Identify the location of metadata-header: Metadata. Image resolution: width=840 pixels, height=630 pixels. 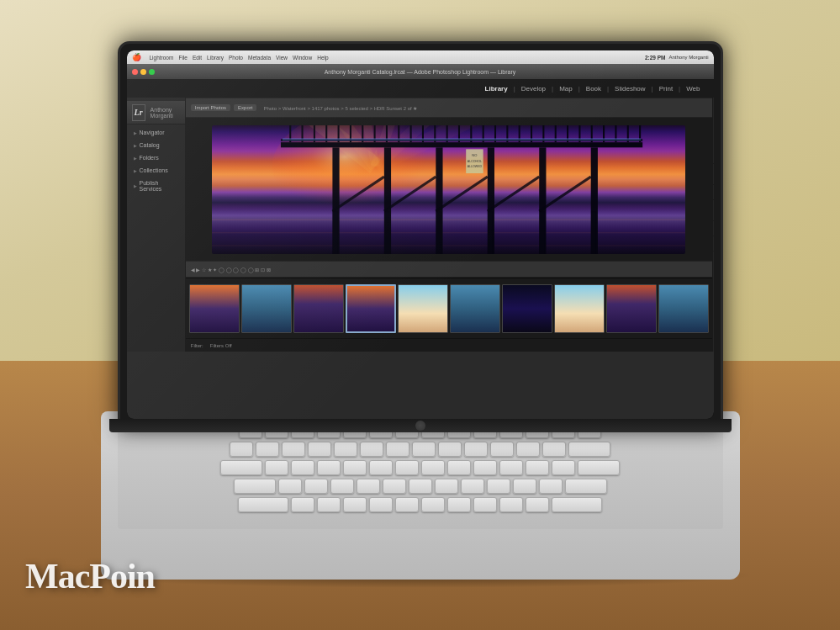
(713, 229).